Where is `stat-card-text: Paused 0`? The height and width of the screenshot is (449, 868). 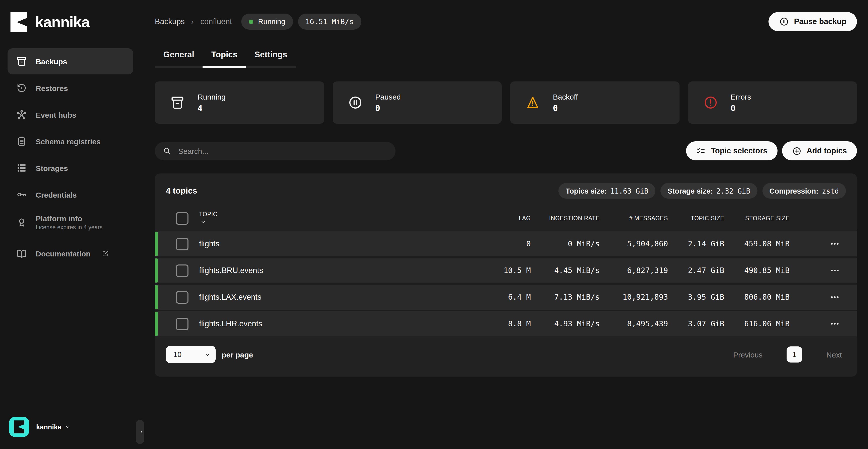 stat-card-text: Paused 0 is located at coordinates (388, 102).